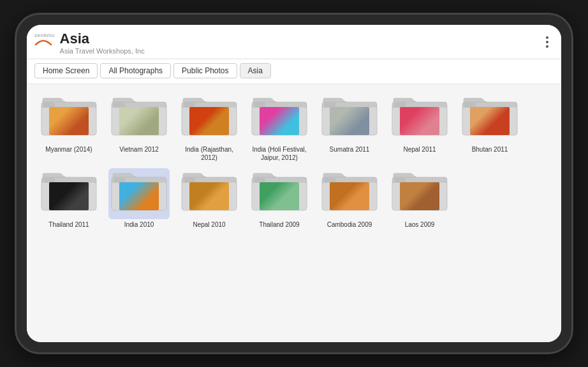  What do you see at coordinates (69, 194) in the screenshot?
I see `folder-icon-thailand2011` at bounding box center [69, 194].